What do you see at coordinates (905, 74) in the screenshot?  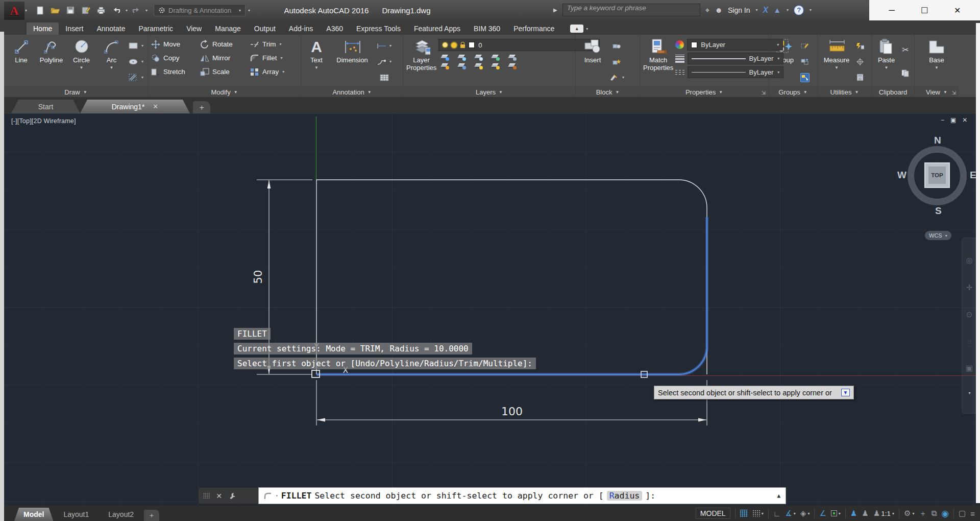 I see `copy-clip-button` at bounding box center [905, 74].